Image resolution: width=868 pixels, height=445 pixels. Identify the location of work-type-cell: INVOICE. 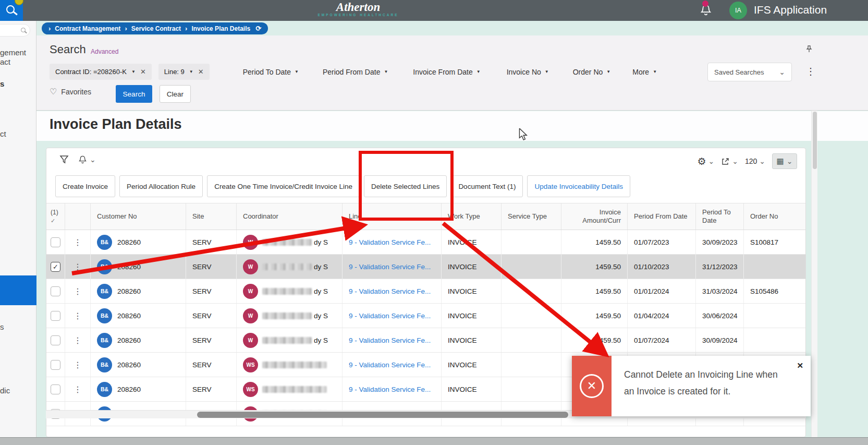
(471, 316).